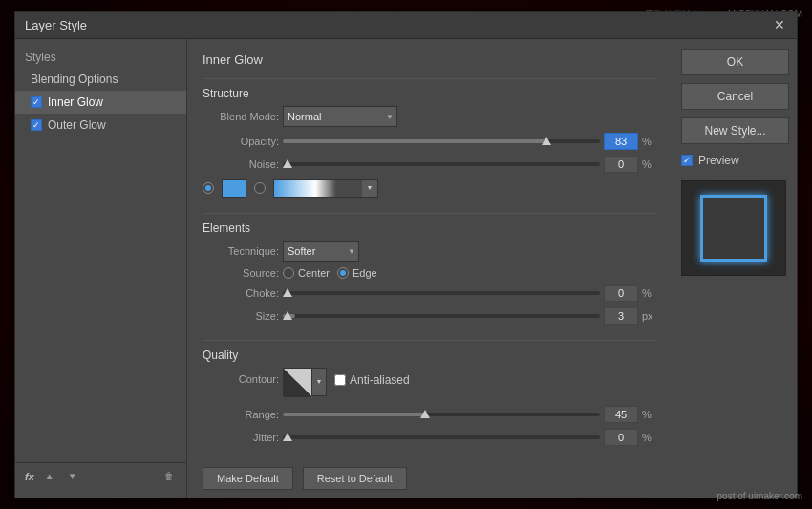 The image size is (812, 509). What do you see at coordinates (380, 380) in the screenshot?
I see `anti-aliased-label: Anti-aliased` at bounding box center [380, 380].